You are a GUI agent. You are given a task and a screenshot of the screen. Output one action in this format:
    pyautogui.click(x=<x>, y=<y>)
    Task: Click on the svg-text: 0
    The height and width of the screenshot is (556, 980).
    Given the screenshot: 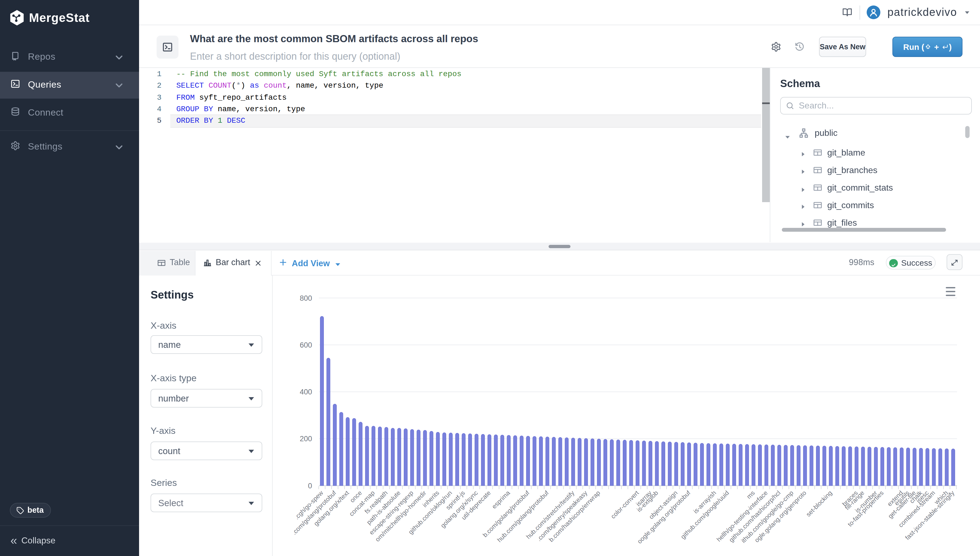 What is the action you would take?
    pyautogui.click(x=310, y=486)
    